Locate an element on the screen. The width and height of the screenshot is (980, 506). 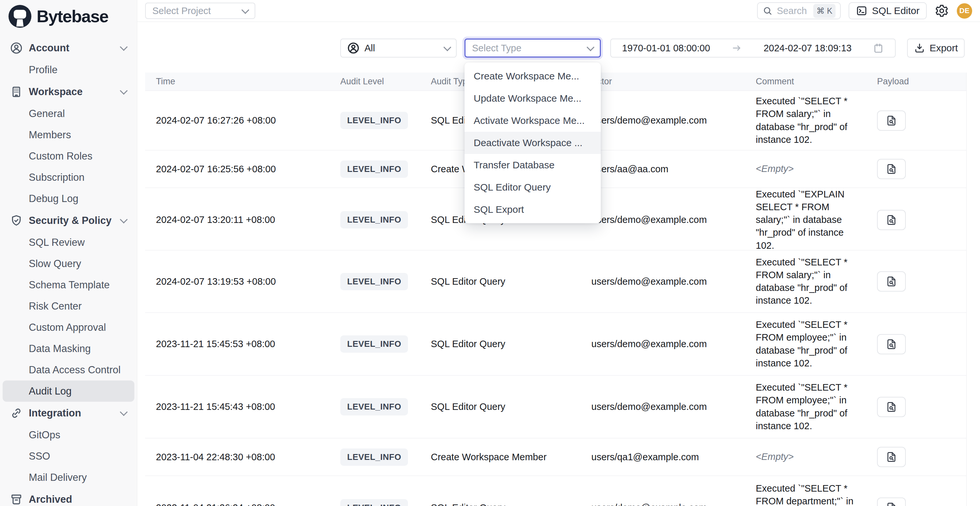
sidebar-item-label: Profile is located at coordinates (43, 70).